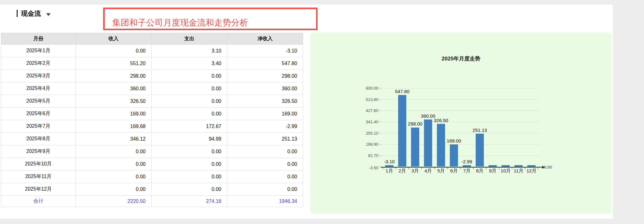  Describe the element at coordinates (467, 166) in the screenshot. I see `bar-7月` at that location.